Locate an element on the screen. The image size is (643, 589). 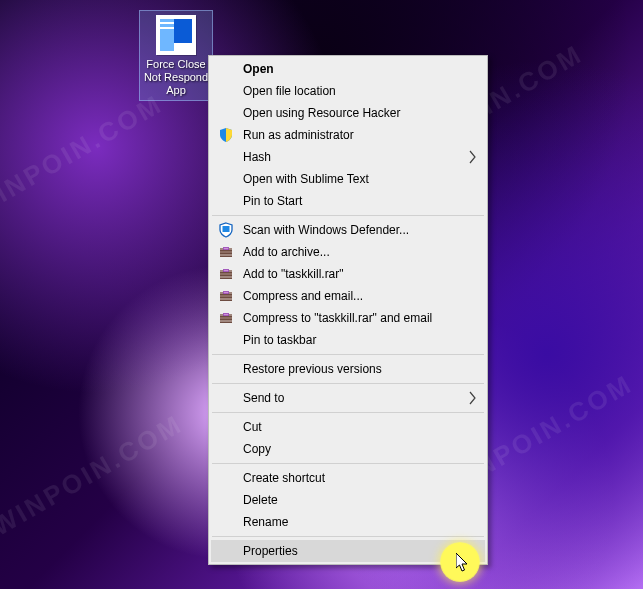
mouse-cursor-icon is located at coordinates (463, 563).